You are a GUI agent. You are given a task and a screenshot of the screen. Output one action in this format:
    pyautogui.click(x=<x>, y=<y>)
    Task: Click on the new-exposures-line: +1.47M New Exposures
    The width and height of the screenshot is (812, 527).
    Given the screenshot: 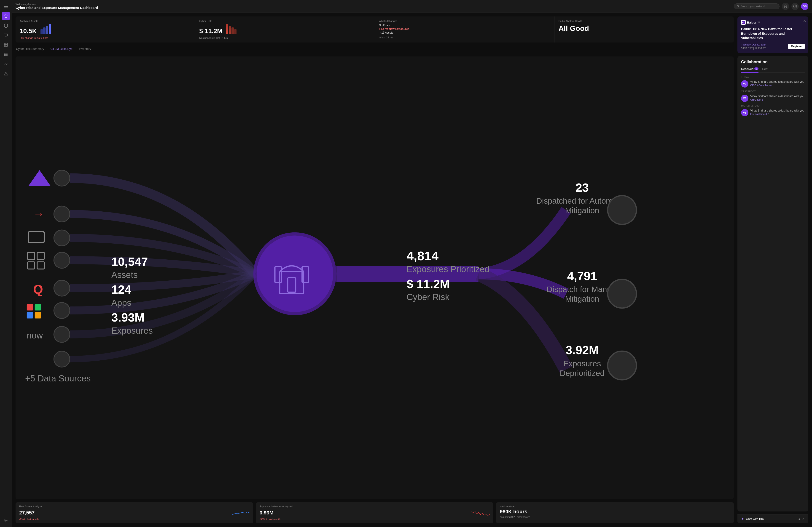 What is the action you would take?
    pyautogui.click(x=465, y=29)
    